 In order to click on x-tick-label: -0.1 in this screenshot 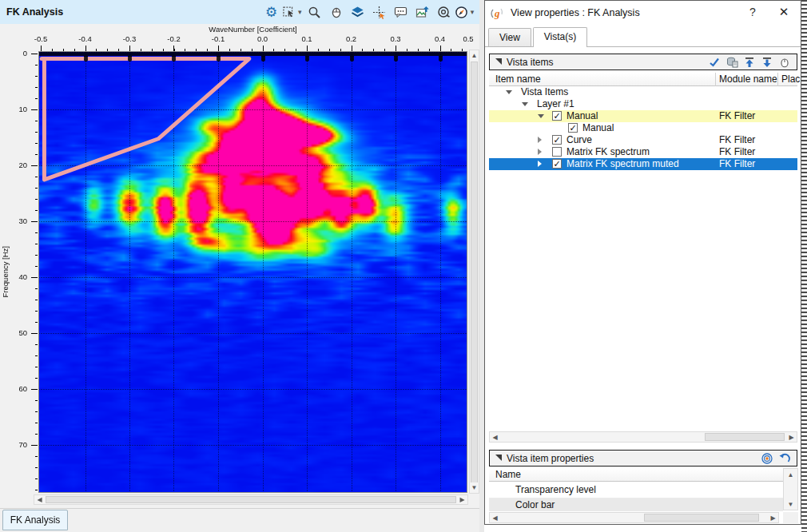, I will do `click(218, 38)`.